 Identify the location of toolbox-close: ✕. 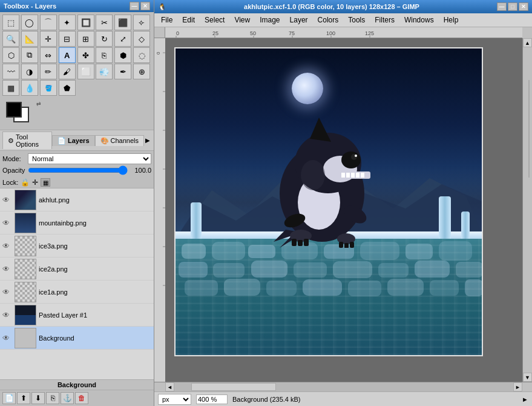
(145, 6).